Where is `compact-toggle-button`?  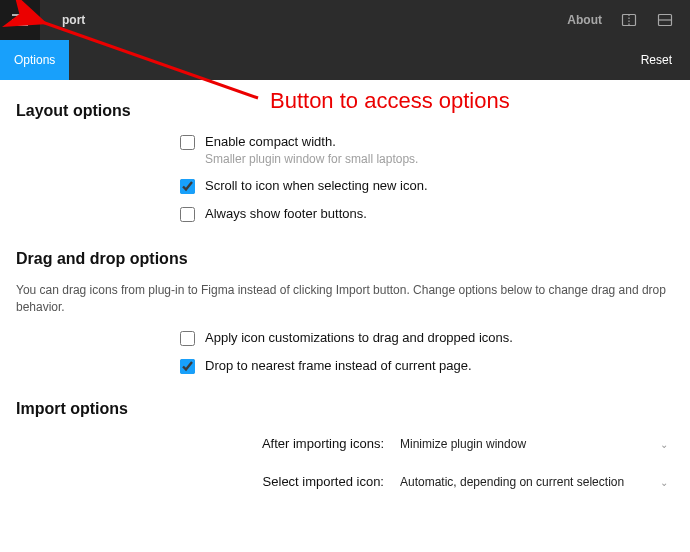 compact-toggle-button is located at coordinates (665, 20).